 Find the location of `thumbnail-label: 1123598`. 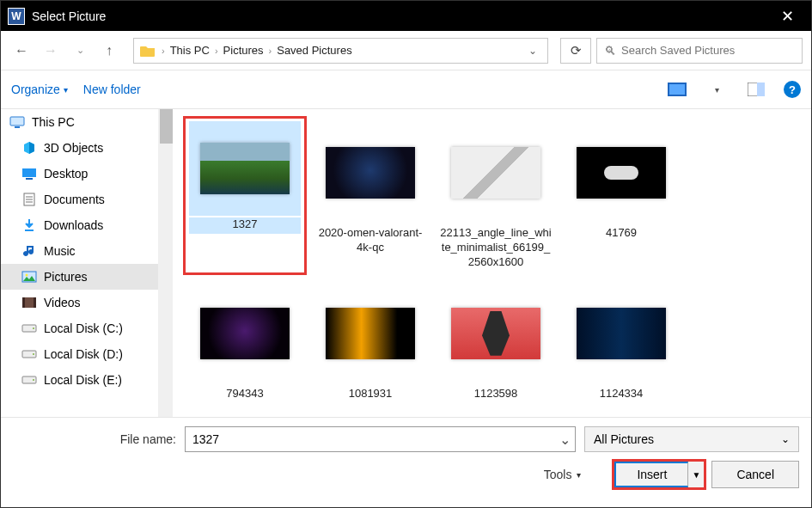

thumbnail-label: 1123598 is located at coordinates (497, 394).